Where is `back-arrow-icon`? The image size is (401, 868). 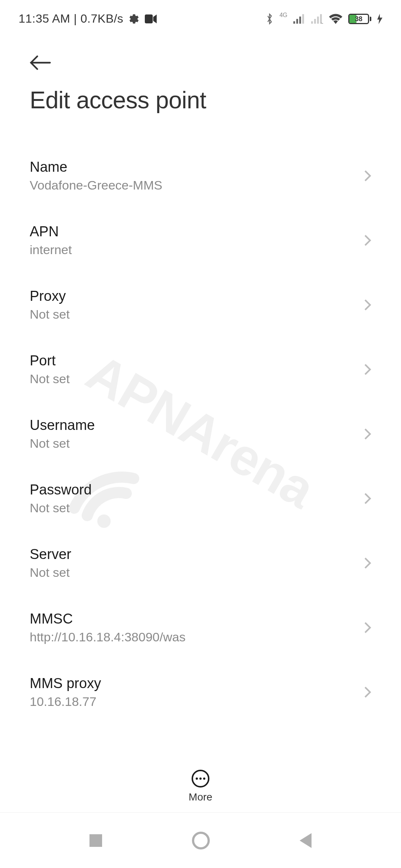 back-arrow-icon is located at coordinates (40, 63).